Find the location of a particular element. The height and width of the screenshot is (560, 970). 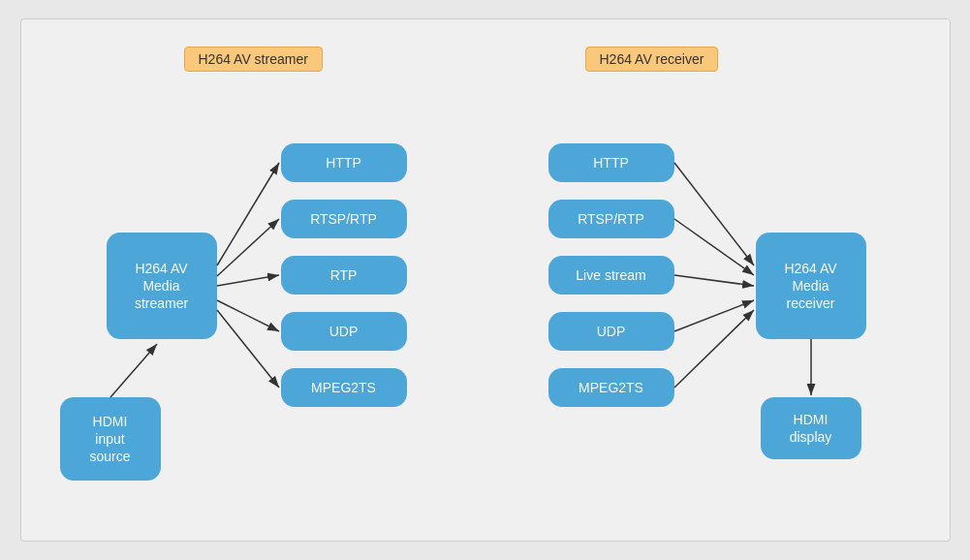

av-receiver-box: H264 AV Media receiver is located at coordinates (811, 286).